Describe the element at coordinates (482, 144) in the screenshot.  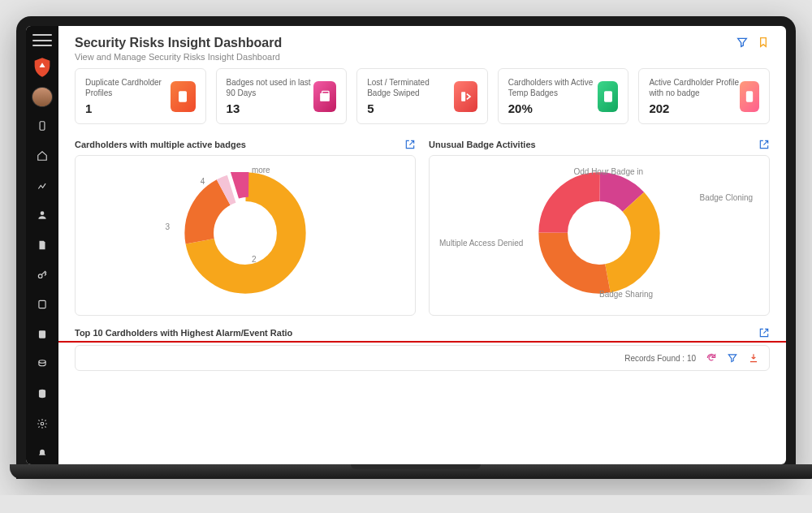
I see `chart2-title: Unusual Badge Activities` at that location.